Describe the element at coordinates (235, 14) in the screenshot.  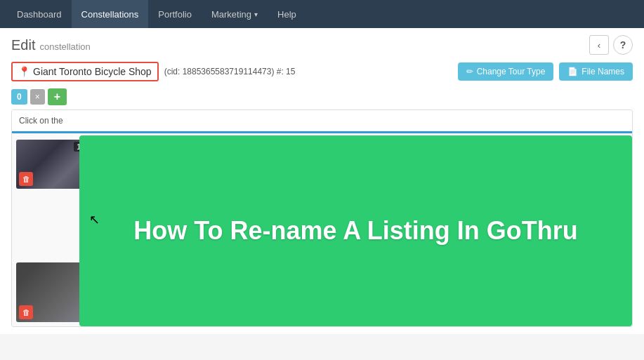
I see `nav-marketing: Marketing ▾` at that location.